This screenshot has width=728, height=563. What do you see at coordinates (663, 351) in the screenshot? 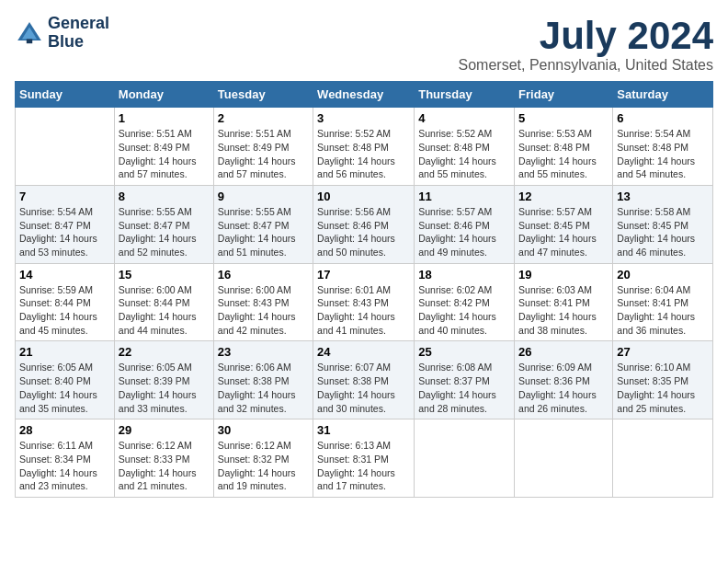
I see `day-number: 27` at bounding box center [663, 351].